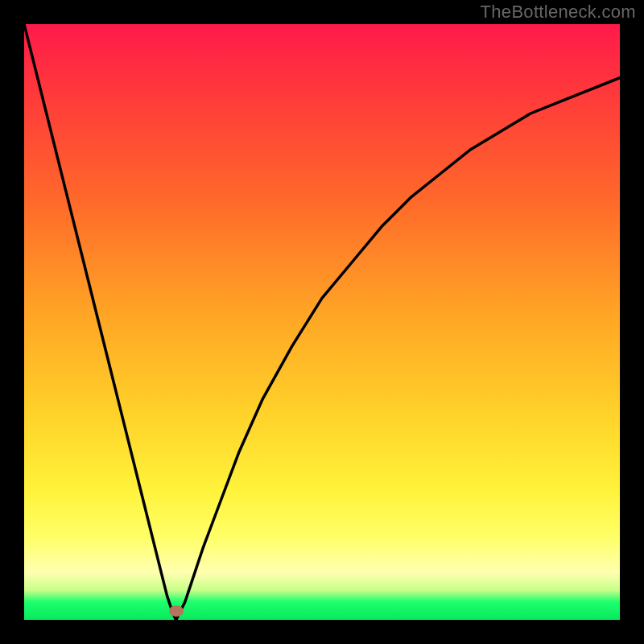  What do you see at coordinates (559, 12) in the screenshot?
I see `attribution-label: TheBottleneck.com` at bounding box center [559, 12].